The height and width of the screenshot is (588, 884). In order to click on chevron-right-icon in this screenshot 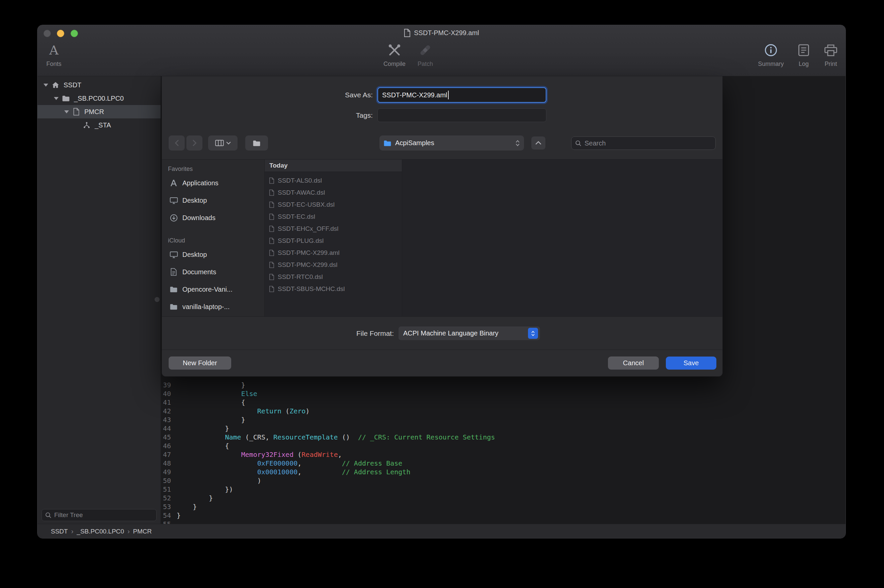, I will do `click(195, 143)`.